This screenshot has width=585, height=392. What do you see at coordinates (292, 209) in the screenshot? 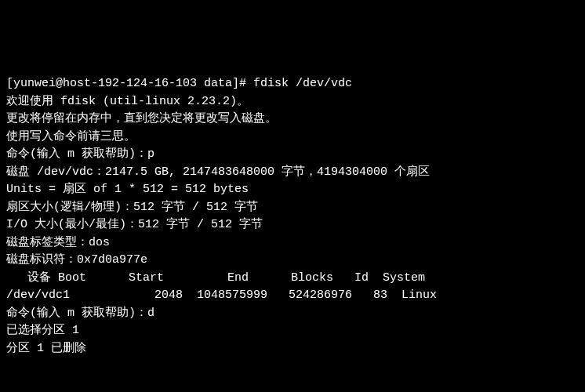
I see `sector-size-line: 扇区大小(逻辑/物理)：512 字节 / 512 字节` at bounding box center [292, 209].